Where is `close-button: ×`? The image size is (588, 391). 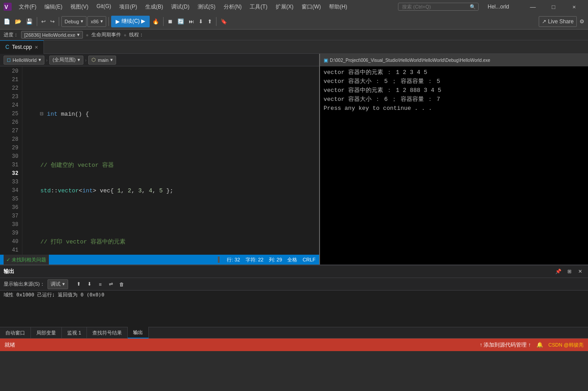 close-button: × is located at coordinates (574, 7).